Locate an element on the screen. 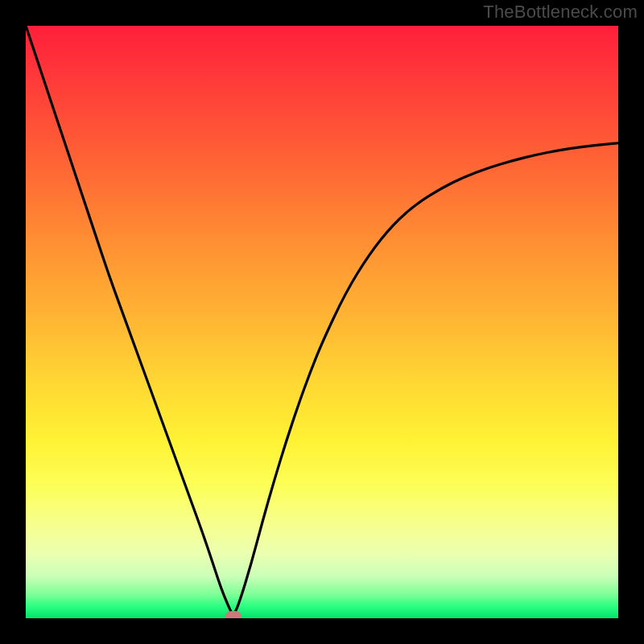 The image size is (644, 644). minimum-marker is located at coordinates (233, 615).